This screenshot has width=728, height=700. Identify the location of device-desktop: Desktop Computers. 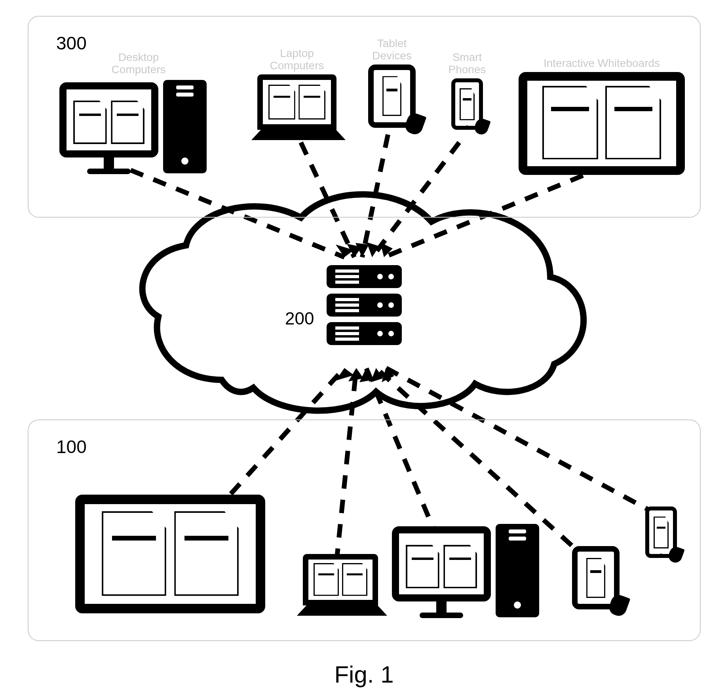
(139, 116).